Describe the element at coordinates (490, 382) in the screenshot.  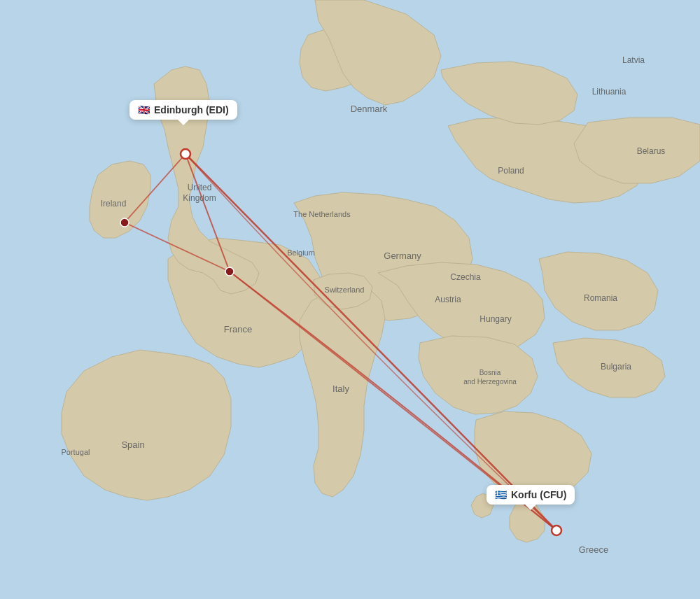
I see `bosnia-label2: and Herzegovina` at that location.